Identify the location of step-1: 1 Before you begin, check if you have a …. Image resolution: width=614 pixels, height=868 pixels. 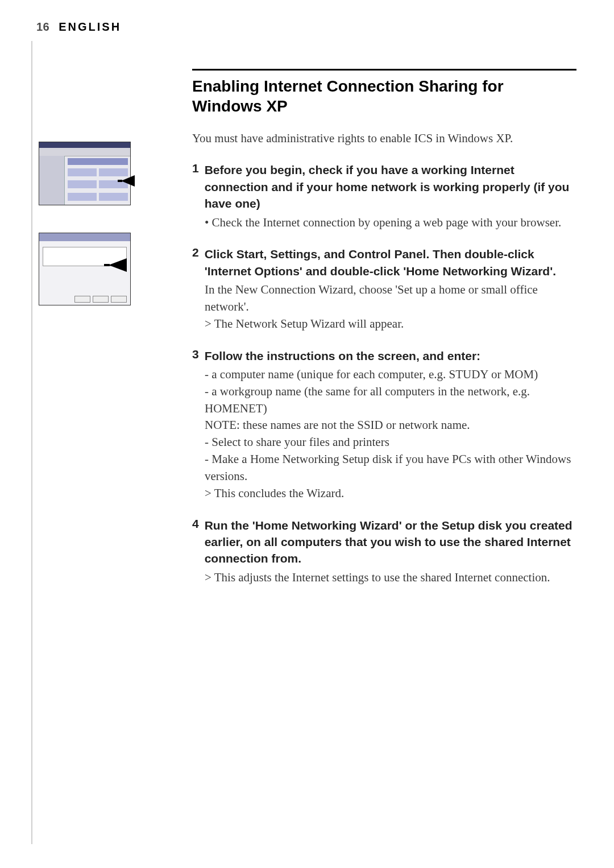
(384, 196).